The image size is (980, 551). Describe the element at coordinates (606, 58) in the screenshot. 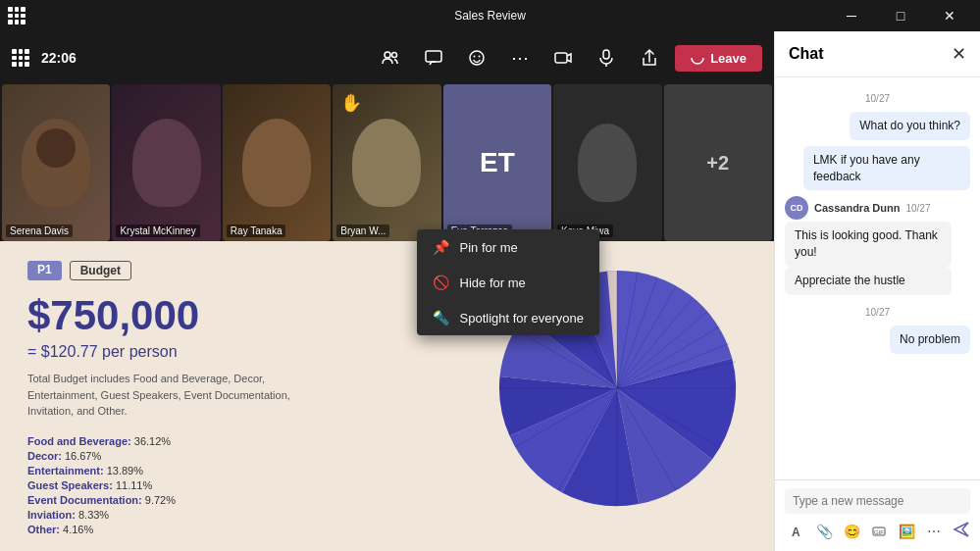

I see `mic-icon` at that location.